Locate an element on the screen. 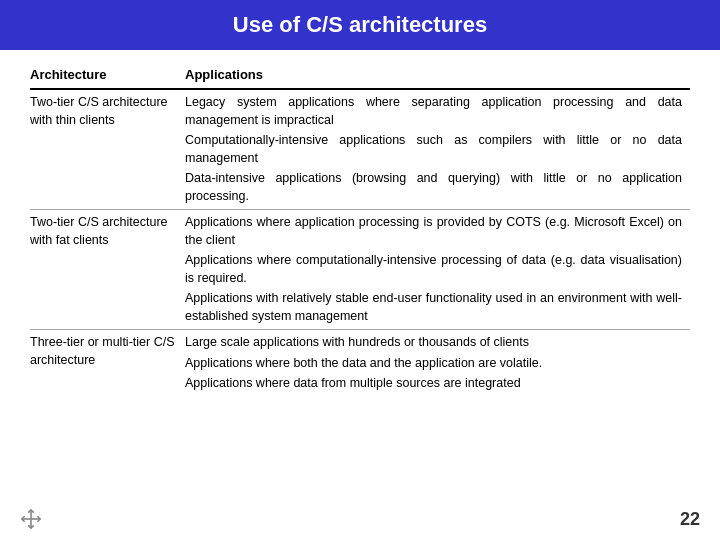 This screenshot has width=720, height=540. move-icon is located at coordinates (31, 519).